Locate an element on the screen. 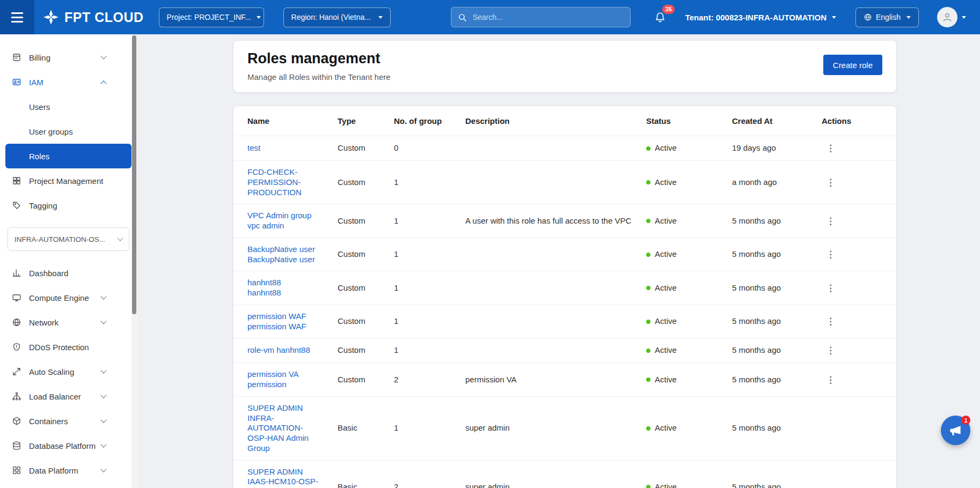 This screenshot has width=980, height=488. topbar: FPT CLOUD Project: PROJECT_INF... Region… is located at coordinates (490, 17).